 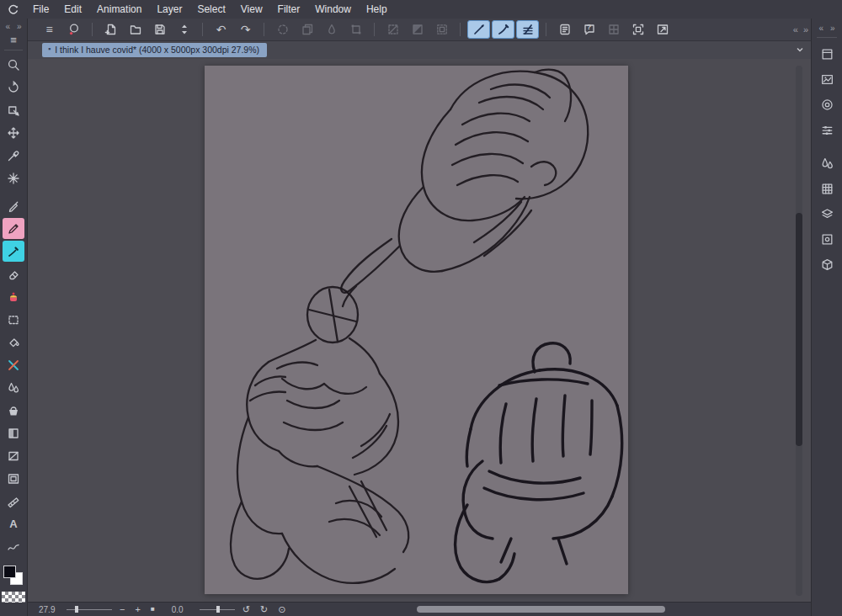 I want to click on figure-tool, so click(x=13, y=456).